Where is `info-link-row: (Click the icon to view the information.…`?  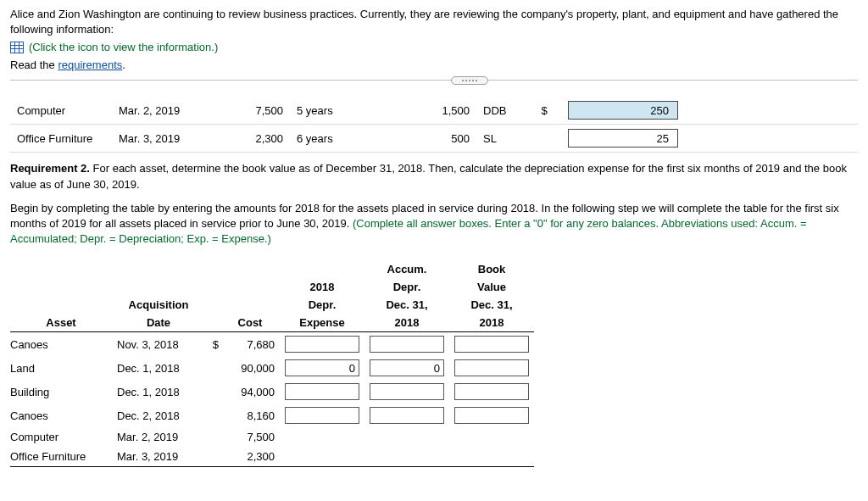
info-link-row: (Click the icon to view the information.… is located at coordinates (434, 47).